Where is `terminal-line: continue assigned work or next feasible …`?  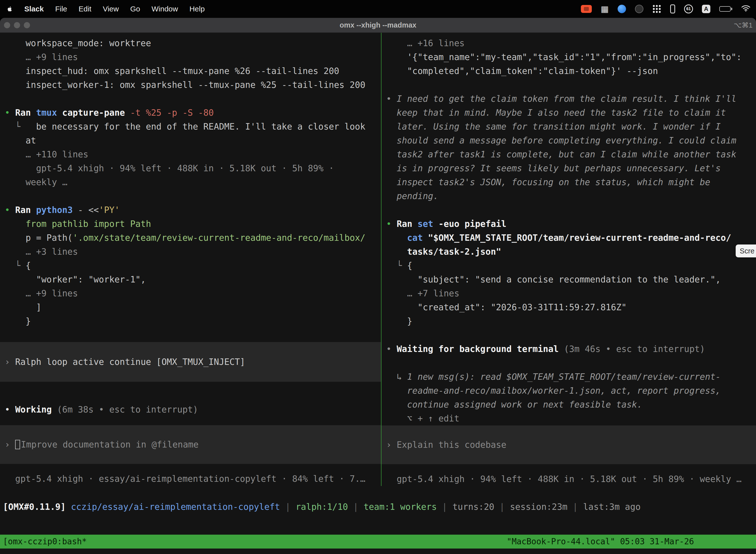
terminal-line: continue assigned work or next feasible … is located at coordinates (569, 404).